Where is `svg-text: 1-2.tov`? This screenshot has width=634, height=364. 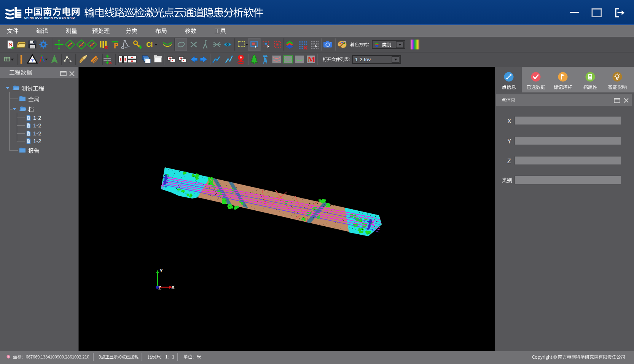
svg-text: 1-2.tov is located at coordinates (363, 59).